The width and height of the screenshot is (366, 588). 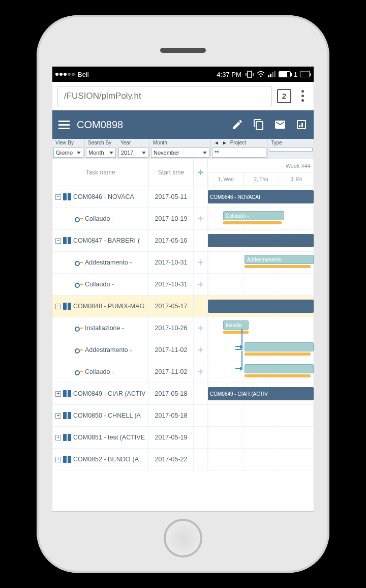 What do you see at coordinates (183, 125) in the screenshot?
I see `app-header: COM0898` at bounding box center [183, 125].